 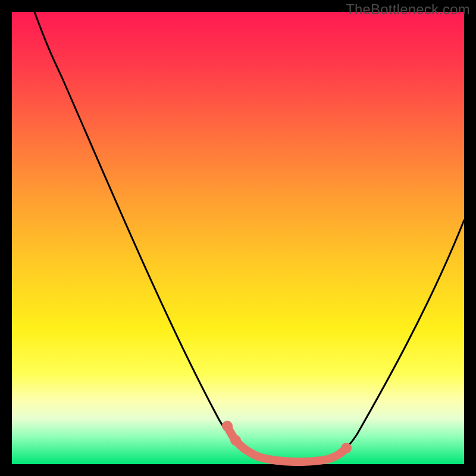 I want to click on optimal-range-highlight, so click(x=287, y=444).